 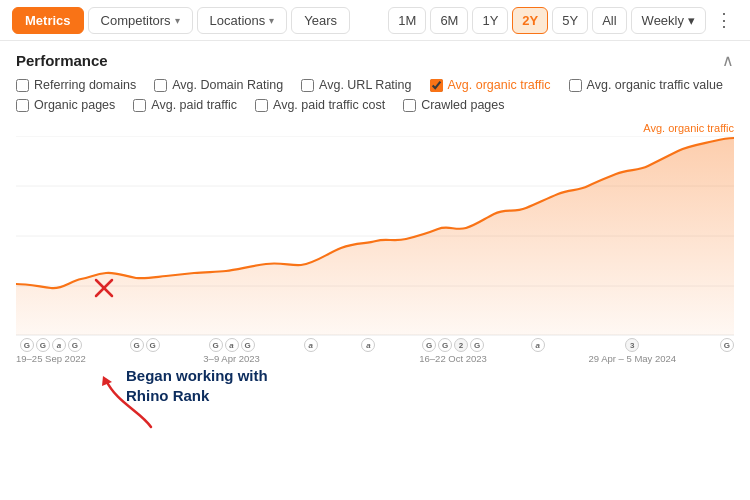 I want to click on years-button: Years, so click(x=320, y=20).